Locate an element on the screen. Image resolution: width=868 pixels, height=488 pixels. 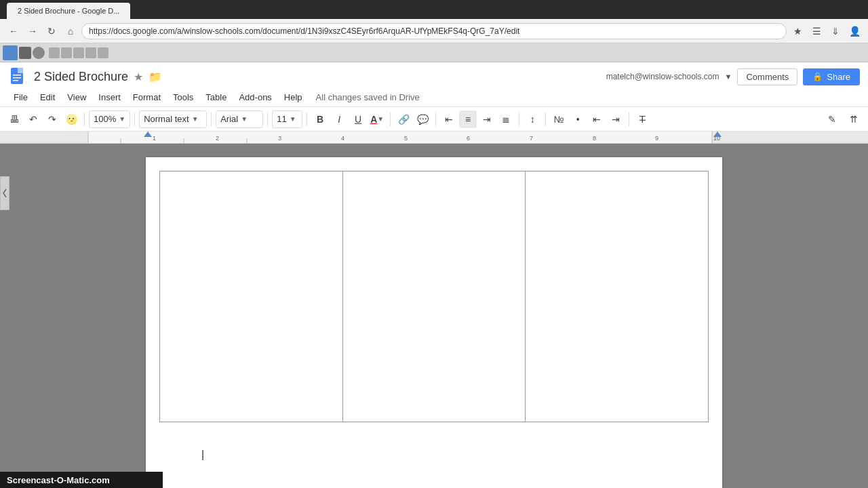
menu-view: View is located at coordinates (77, 98).